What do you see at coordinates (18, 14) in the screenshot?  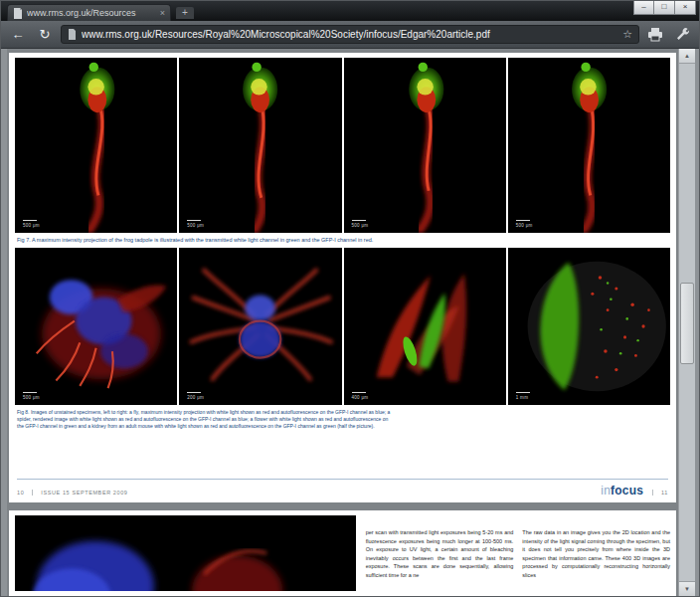 I see `tab-favicon-icon` at bounding box center [18, 14].